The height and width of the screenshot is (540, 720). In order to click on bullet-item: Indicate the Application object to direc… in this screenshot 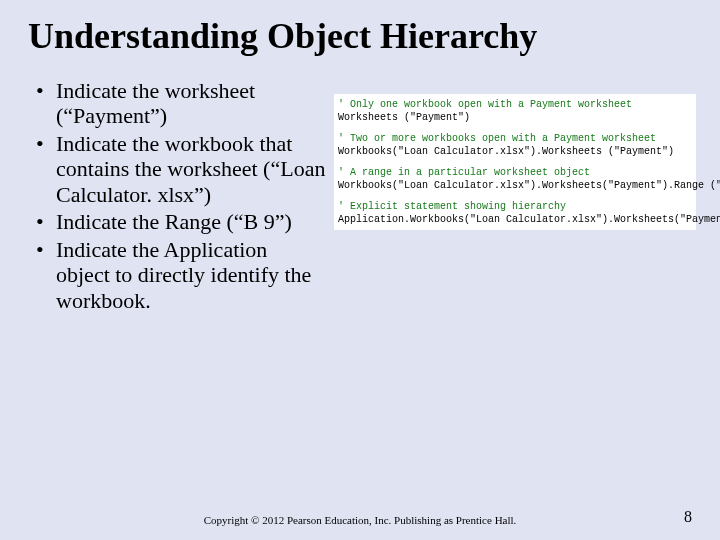, I will do `click(181, 276)`.